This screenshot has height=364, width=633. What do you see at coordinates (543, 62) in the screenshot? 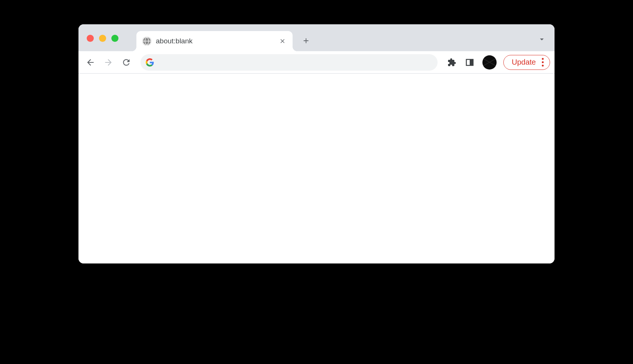
I see `more-vert-icon` at bounding box center [543, 62].